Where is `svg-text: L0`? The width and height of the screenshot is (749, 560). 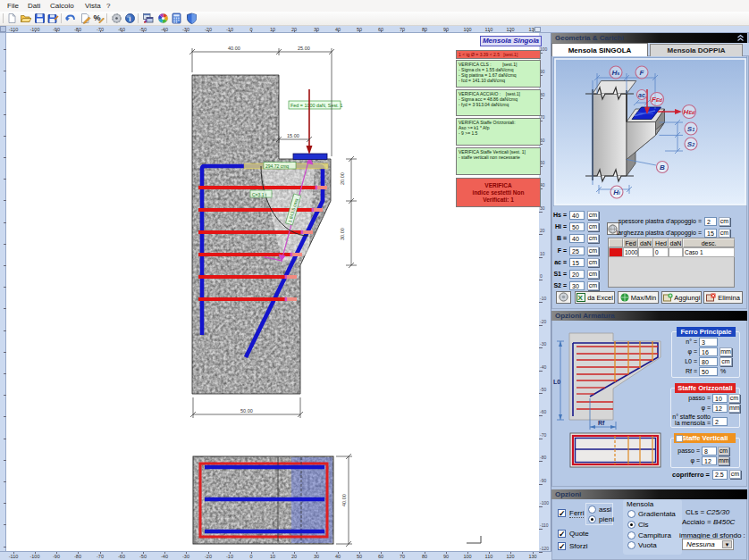 svg-text: L0 is located at coordinates (557, 382).